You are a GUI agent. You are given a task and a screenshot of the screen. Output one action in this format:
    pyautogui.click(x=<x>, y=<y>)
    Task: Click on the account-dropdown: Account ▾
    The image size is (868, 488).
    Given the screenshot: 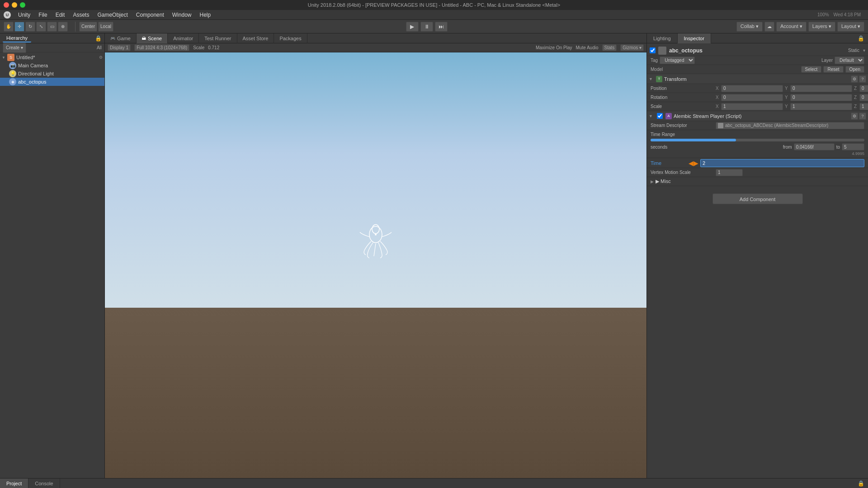 What is the action you would take?
    pyautogui.click(x=791, y=27)
    